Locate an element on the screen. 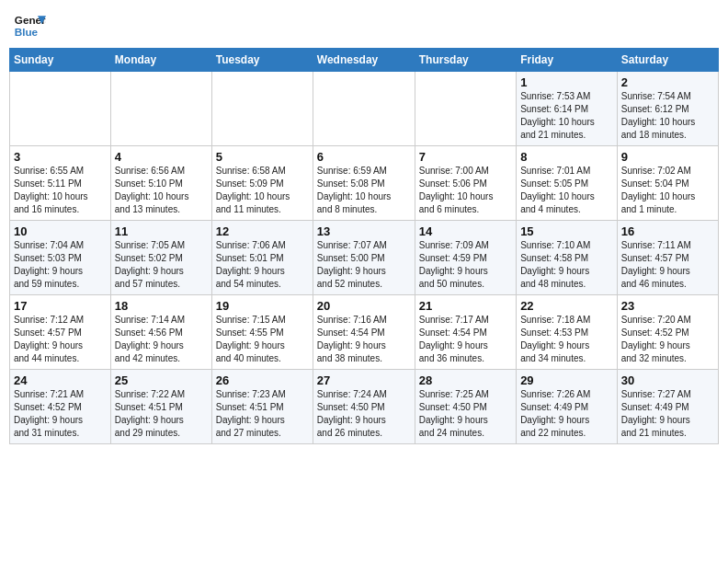  day-info: Sunrise: 7:54 AM Sunset: 6:12 PM Dayligh… is located at coordinates (667, 116).